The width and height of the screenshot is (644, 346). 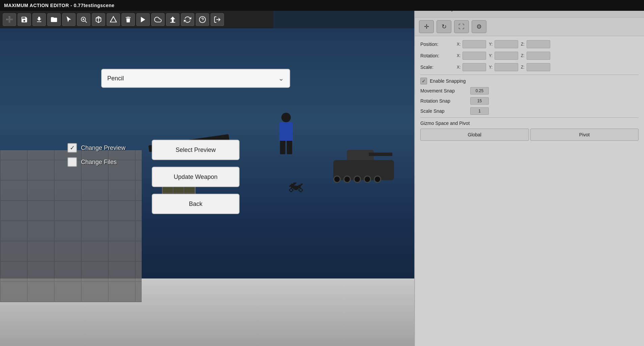 I want to click on cube-button, so click(x=99, y=20).